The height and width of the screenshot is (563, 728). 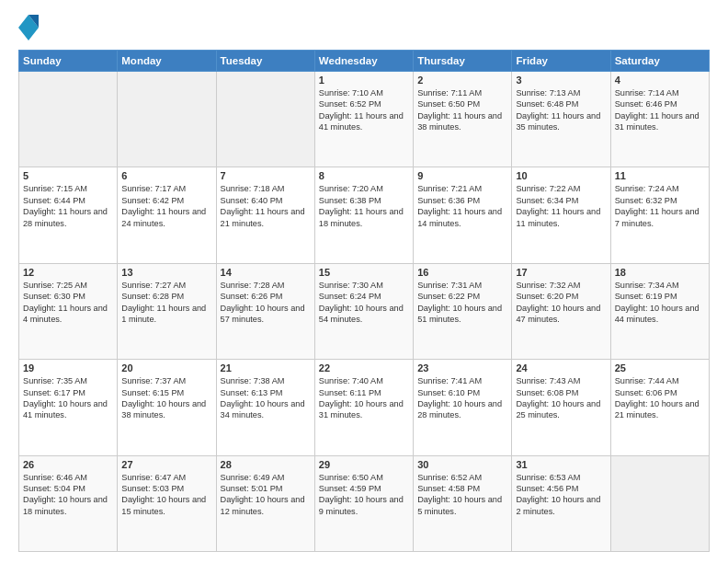 I want to click on calendar-cell: 26Sunrise: 6:46 AM Sunset: 5:04 PM Dayli…, so click(x=68, y=503).